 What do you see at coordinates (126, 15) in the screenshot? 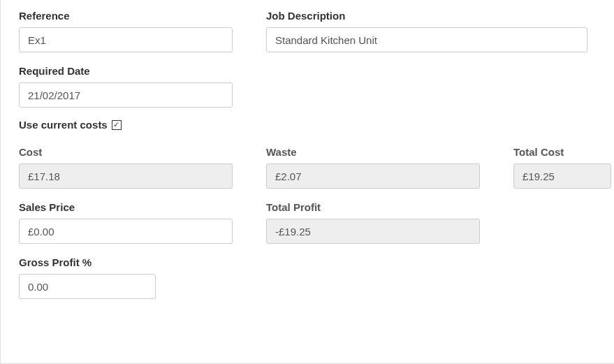
I see `reference-label: Reference` at bounding box center [126, 15].